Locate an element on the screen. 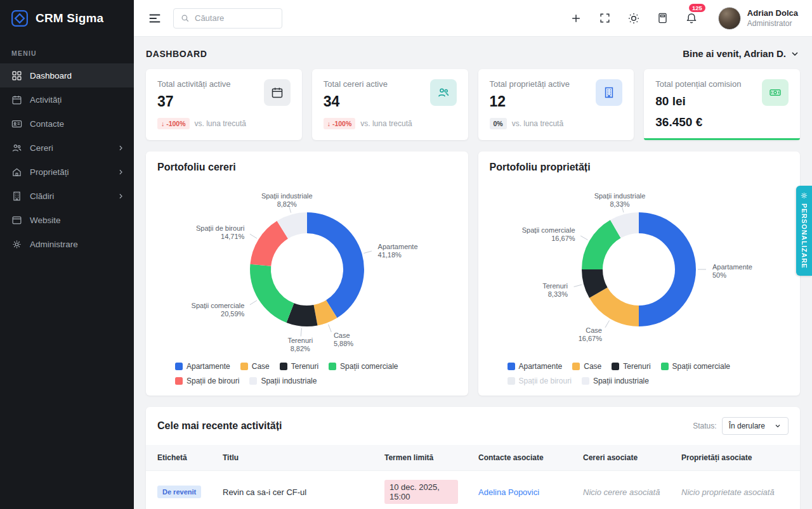 This screenshot has height=509, width=812. welcome-text: Bine ai venit, Adrian D. is located at coordinates (735, 53).